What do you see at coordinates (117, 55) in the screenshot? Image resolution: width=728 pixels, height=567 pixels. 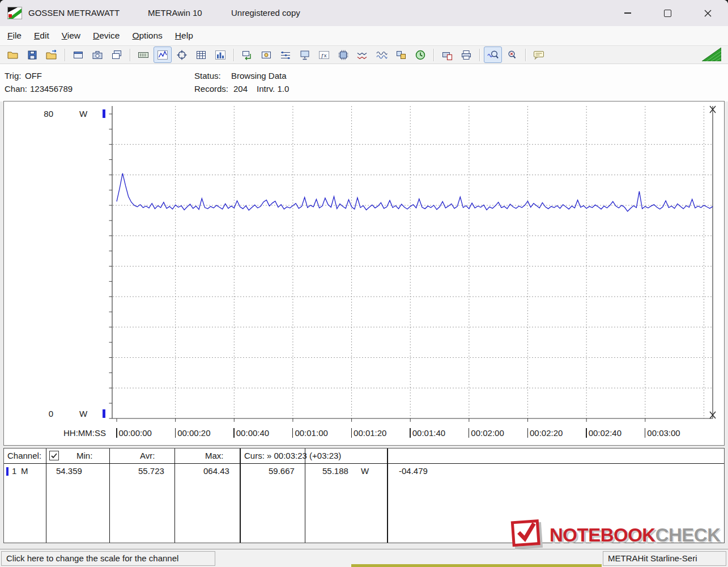 I see `window-copy-icon-glyph` at bounding box center [117, 55].